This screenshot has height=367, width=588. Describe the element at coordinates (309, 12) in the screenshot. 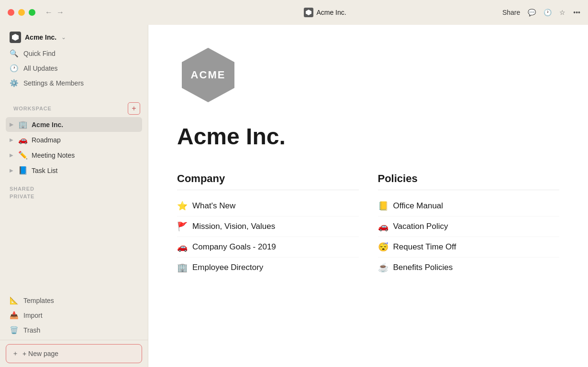

I see `workspace-icon` at that location.